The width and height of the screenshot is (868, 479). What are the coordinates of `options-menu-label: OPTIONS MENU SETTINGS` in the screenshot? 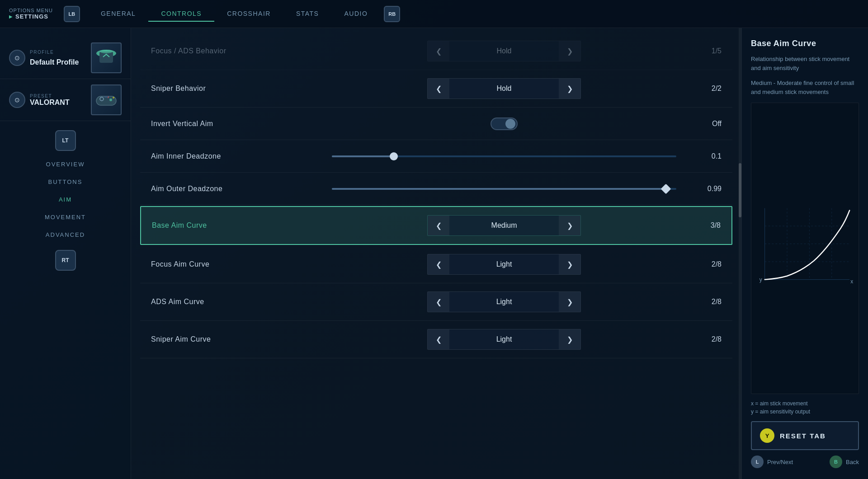 It's located at (31, 14).